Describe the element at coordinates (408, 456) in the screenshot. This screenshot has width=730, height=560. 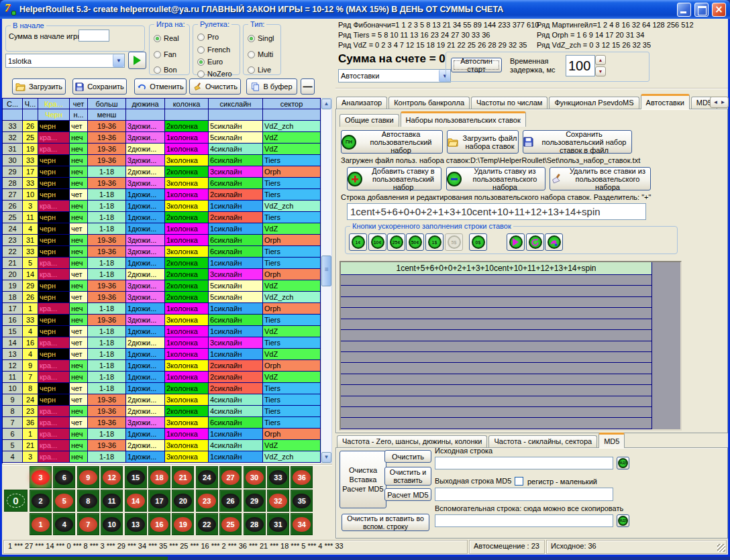
I see `md5-clear-button: Очистить` at that location.